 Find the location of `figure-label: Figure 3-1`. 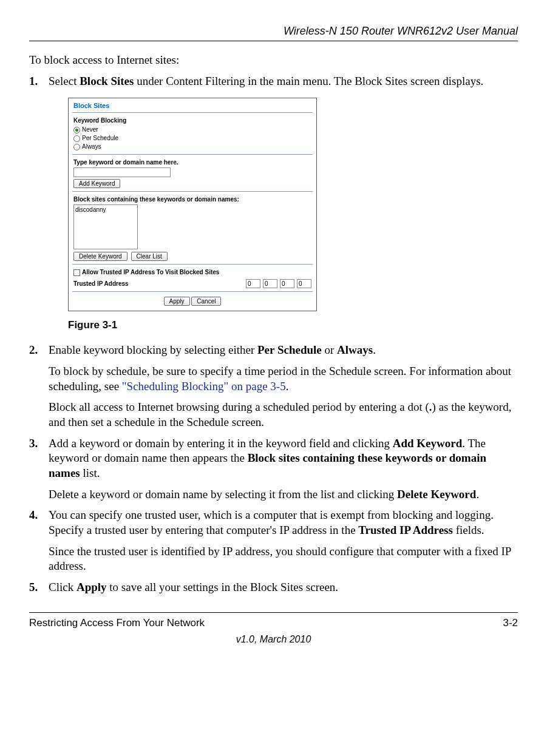

figure-label: Figure 3-1 is located at coordinates (293, 325).